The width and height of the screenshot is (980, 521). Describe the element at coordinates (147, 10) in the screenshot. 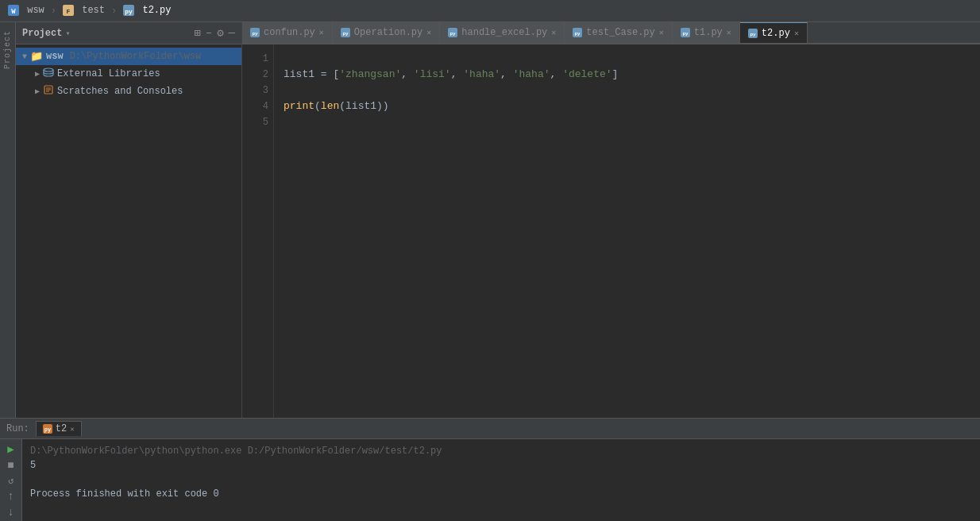

I see `title-file: py t2.py` at that location.